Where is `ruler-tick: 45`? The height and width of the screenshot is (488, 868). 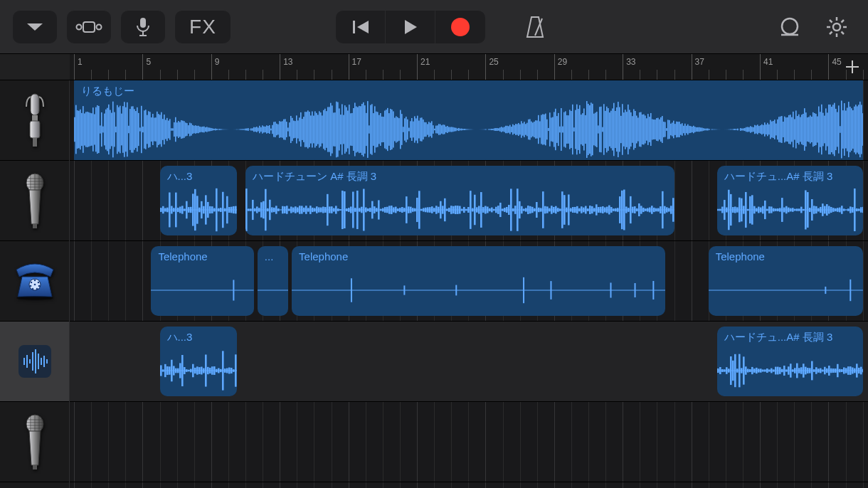
ruler-tick: 45 is located at coordinates (835, 67).